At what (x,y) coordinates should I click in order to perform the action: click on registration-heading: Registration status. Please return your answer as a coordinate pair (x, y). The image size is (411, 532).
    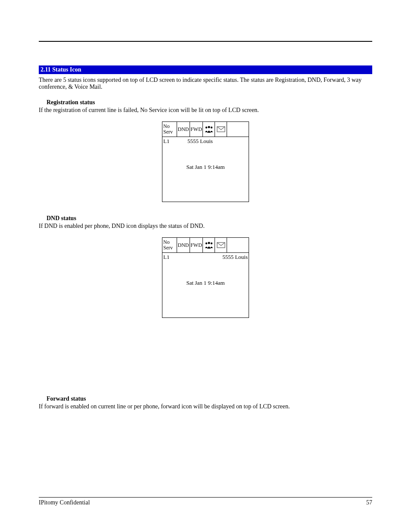
    Looking at the image, I should click on (209, 103).